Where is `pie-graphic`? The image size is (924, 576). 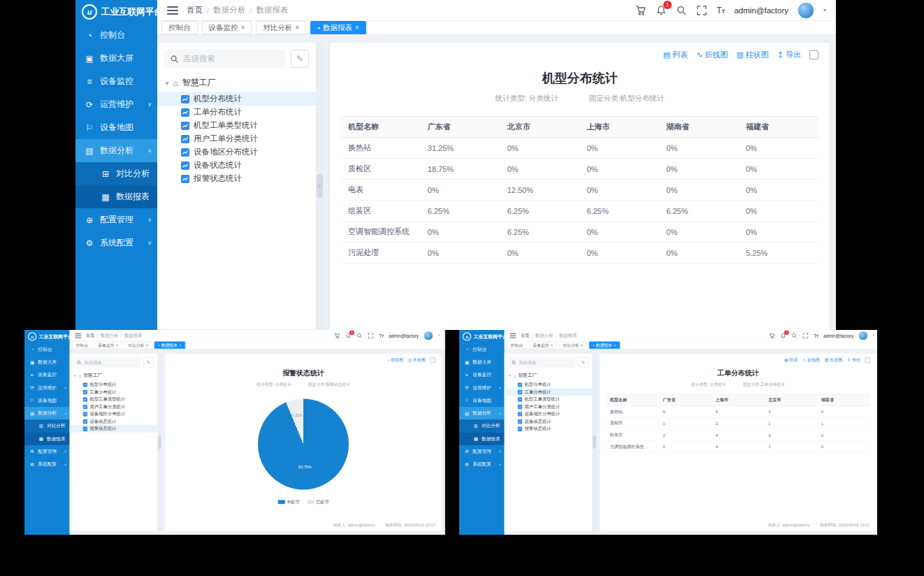 pie-graphic is located at coordinates (303, 444).